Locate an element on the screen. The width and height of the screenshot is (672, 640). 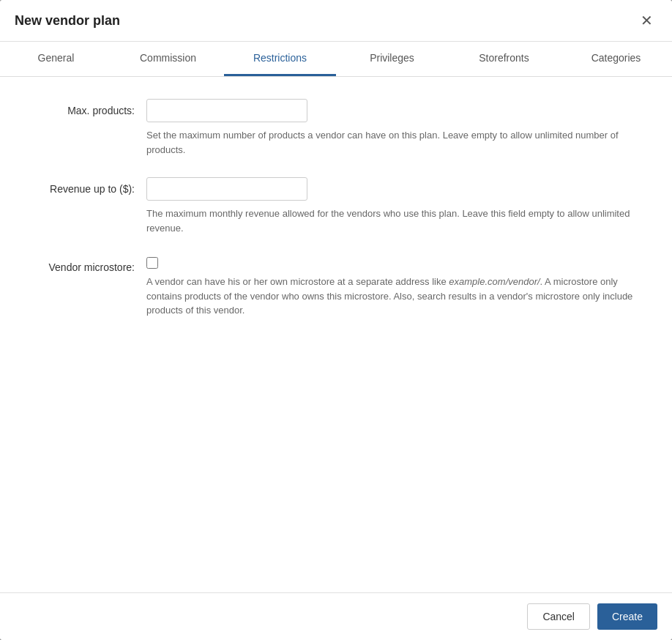
revenue-label: Revenue up to ($): is located at coordinates (88, 186).